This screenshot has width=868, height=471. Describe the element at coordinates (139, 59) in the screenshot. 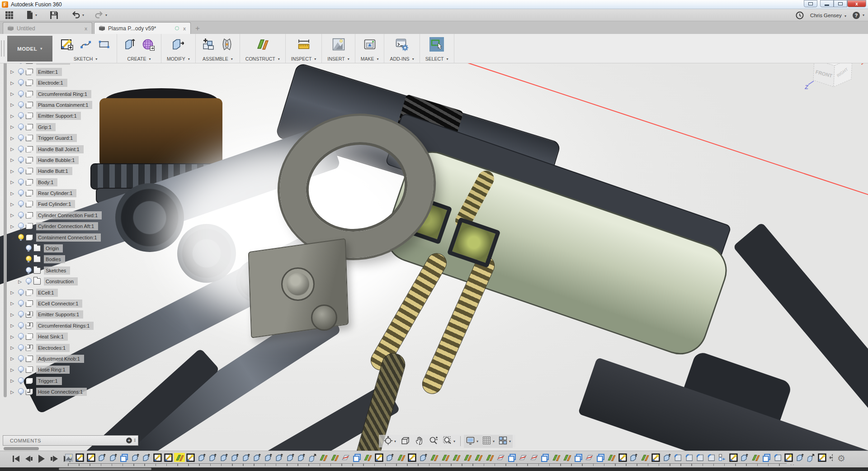

I see `ribbon-group-label: CREATE▾` at that location.